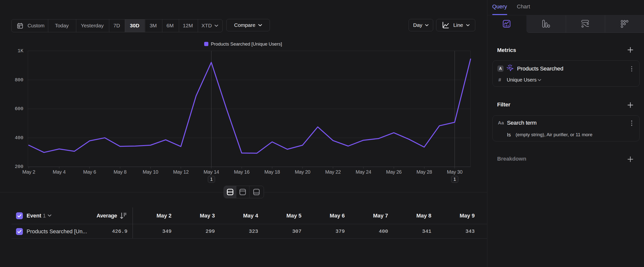 The height and width of the screenshot is (267, 644). What do you see at coordinates (211, 172) in the screenshot?
I see `svg-text: May 14` at bounding box center [211, 172].